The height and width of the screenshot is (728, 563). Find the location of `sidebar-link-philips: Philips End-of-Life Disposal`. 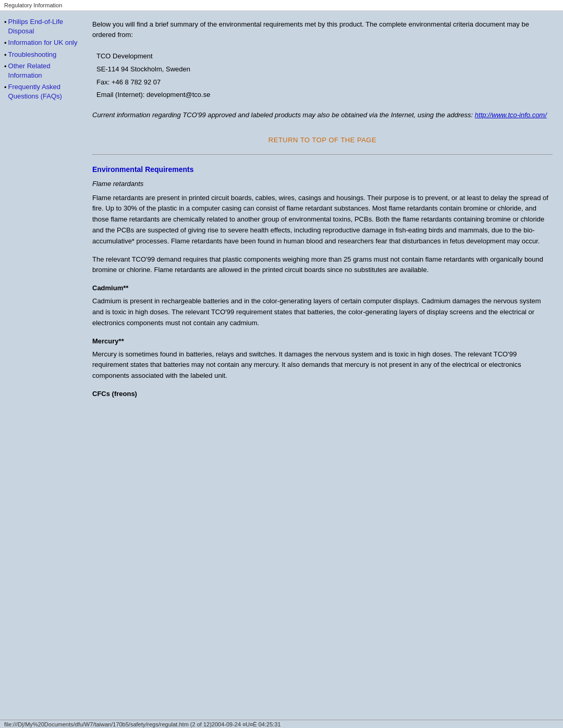

sidebar-link-philips: Philips End-of-Life Disposal is located at coordinates (45, 27).